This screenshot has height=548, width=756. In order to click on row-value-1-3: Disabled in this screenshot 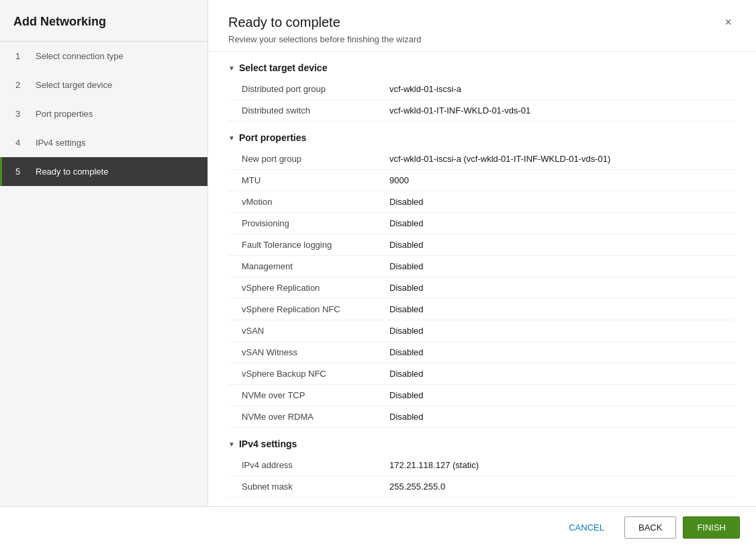, I will do `click(556, 224)`.